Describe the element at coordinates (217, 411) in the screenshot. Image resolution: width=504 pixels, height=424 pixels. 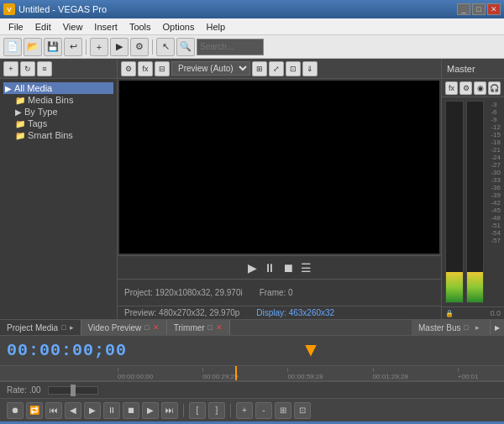
I see `transport-mark-out-btn: ]` at that location.